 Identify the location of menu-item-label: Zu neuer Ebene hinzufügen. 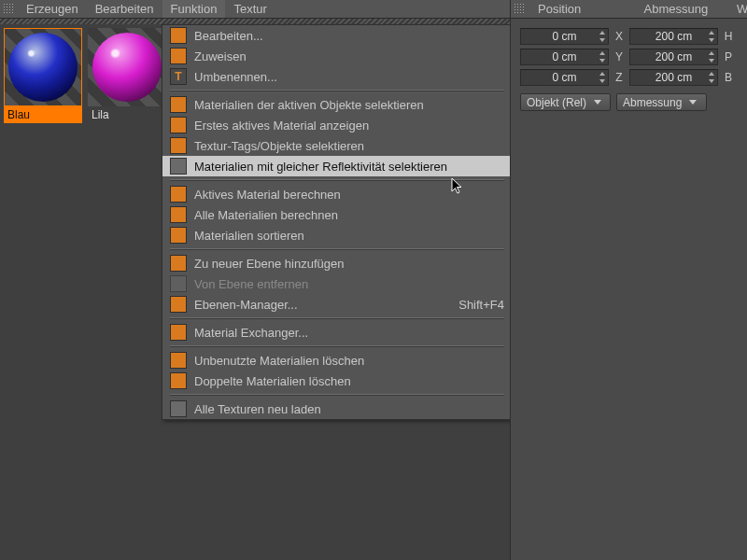
(349, 263).